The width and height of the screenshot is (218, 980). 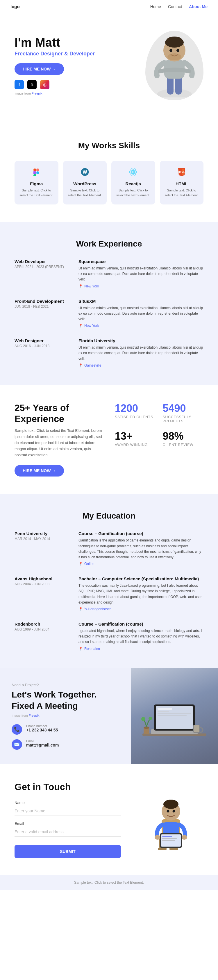 I want to click on location-icon-0: 📍, so click(x=81, y=286).